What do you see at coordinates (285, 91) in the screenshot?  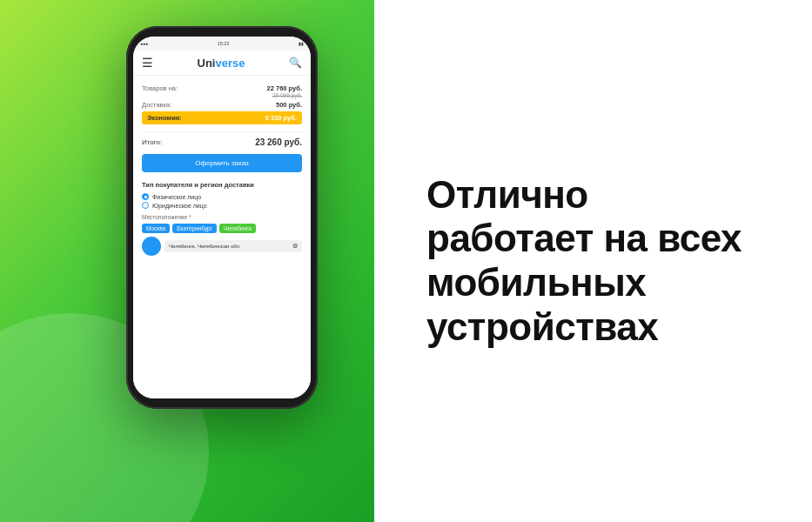 I see `goods-value: 22 760 руб. 29 099 руб.` at bounding box center [285, 91].